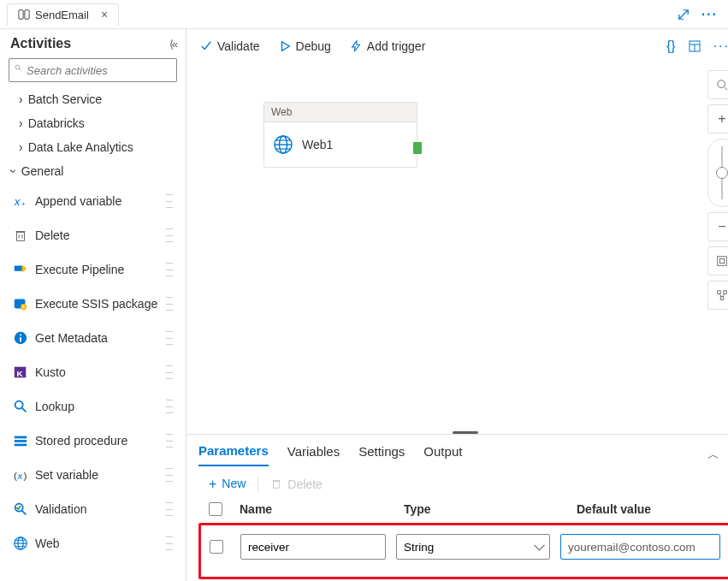  What do you see at coordinates (98, 406) in the screenshot?
I see `activity-label: Lookup` at bounding box center [98, 406].